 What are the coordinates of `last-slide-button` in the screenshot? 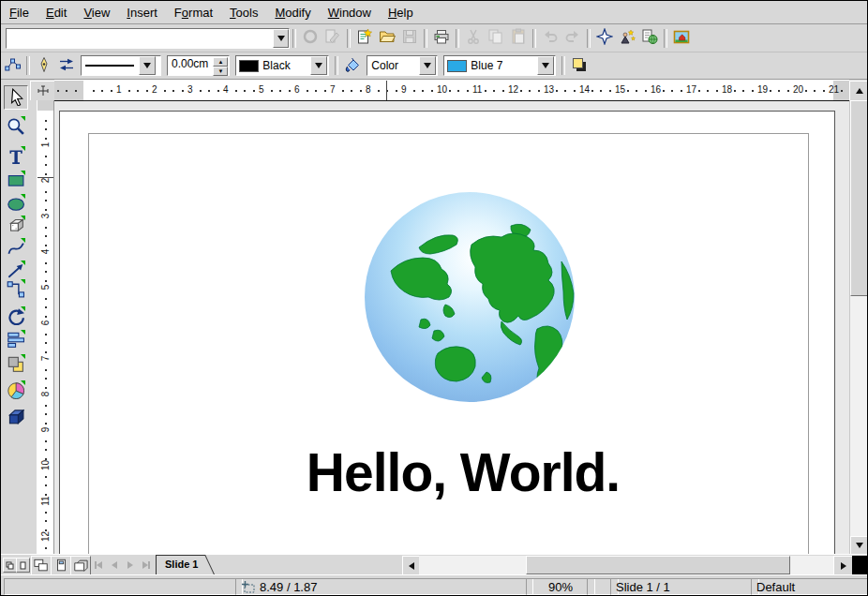 It's located at (146, 564).